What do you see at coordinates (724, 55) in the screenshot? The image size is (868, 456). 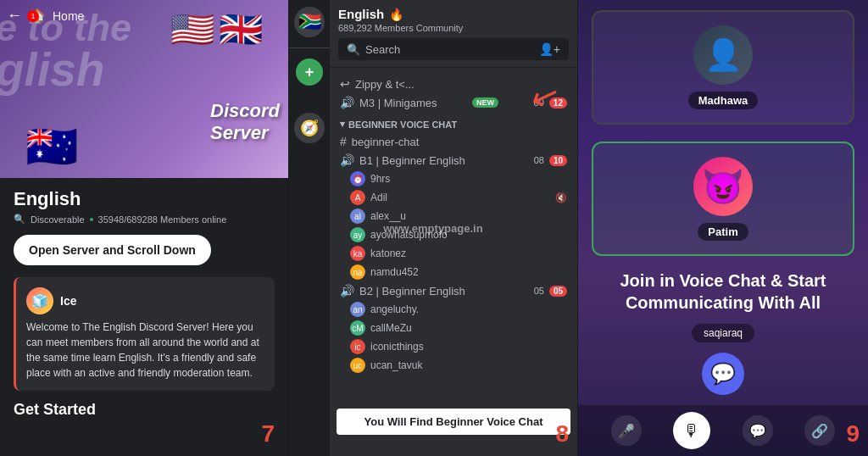 I see `madhawa-avatar-icon: 👤` at bounding box center [724, 55].